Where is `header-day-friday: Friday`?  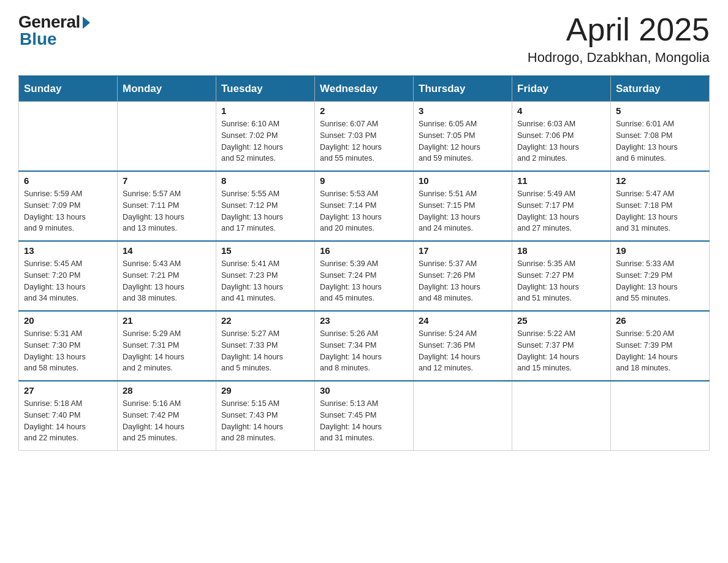
header-day-friday: Friday is located at coordinates (561, 89).